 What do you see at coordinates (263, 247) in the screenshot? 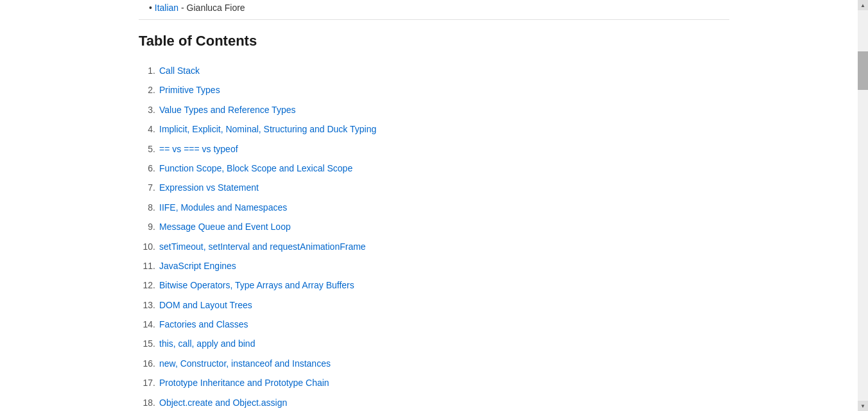
I see `toc-item-link: setTimeout, setInterval and requestAnima…` at bounding box center [263, 247].